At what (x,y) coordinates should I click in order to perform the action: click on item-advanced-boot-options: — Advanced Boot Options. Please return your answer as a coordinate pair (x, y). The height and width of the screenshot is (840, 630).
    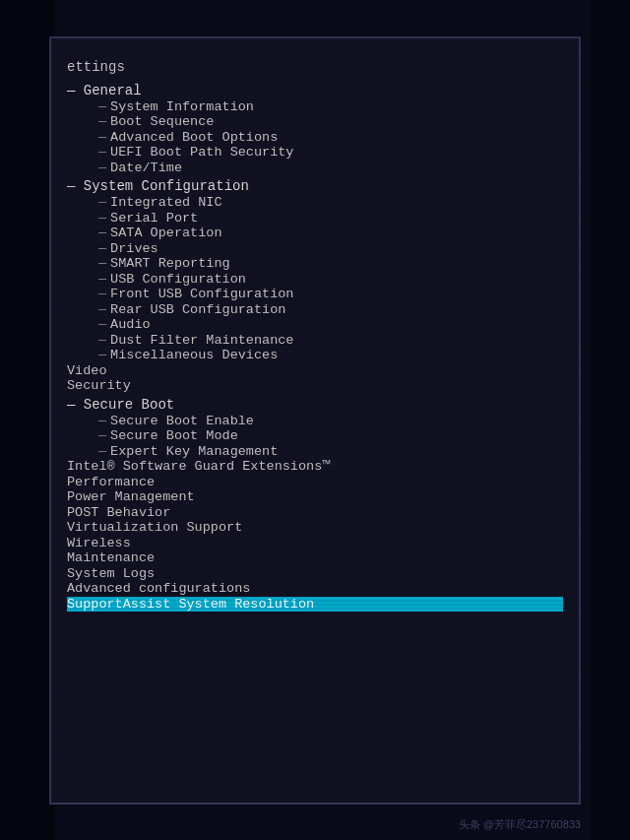
    Looking at the image, I should click on (315, 138).